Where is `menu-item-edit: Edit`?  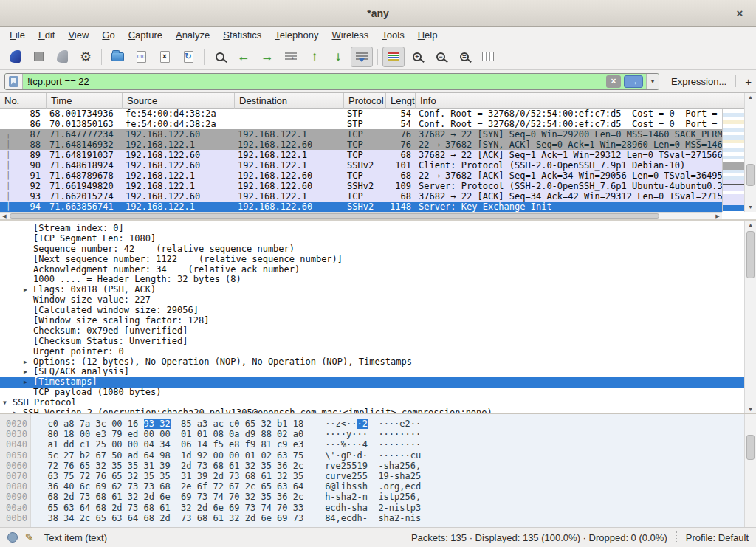 menu-item-edit: Edit is located at coordinates (47, 35).